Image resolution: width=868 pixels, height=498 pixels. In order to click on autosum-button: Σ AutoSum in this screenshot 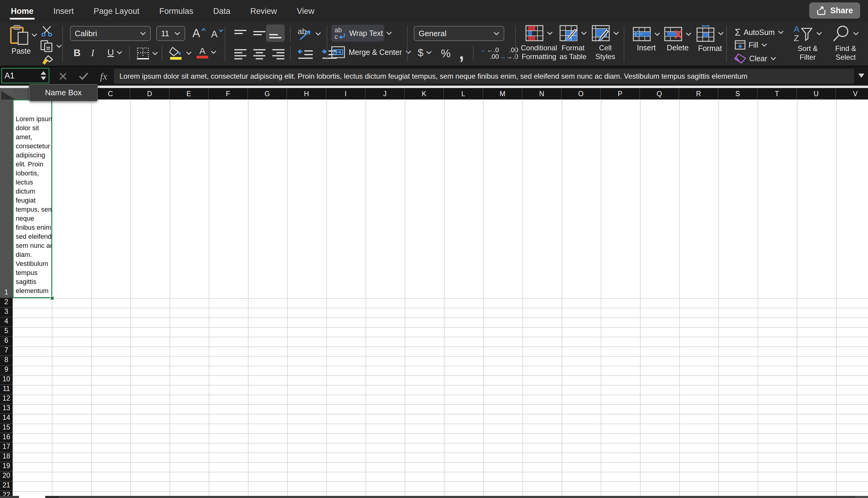, I will do `click(759, 32)`.